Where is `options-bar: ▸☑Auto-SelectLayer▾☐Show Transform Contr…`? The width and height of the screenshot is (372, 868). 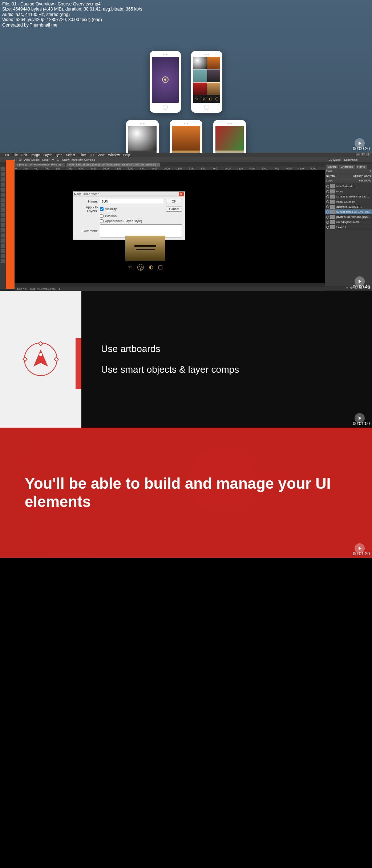 options-bar: ▸☑Auto-SelectLayer▾☐Show Transform Contr… is located at coordinates (186, 160).